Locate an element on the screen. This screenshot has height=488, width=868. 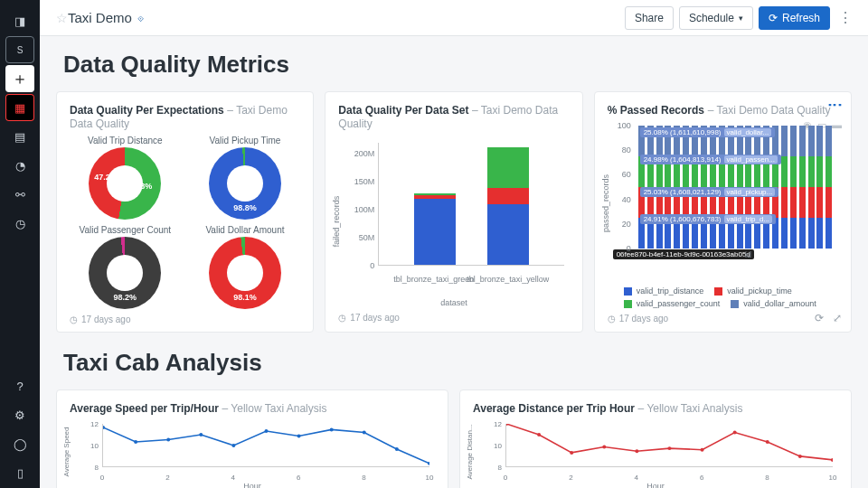
ytick: 20 is located at coordinates (619, 224).